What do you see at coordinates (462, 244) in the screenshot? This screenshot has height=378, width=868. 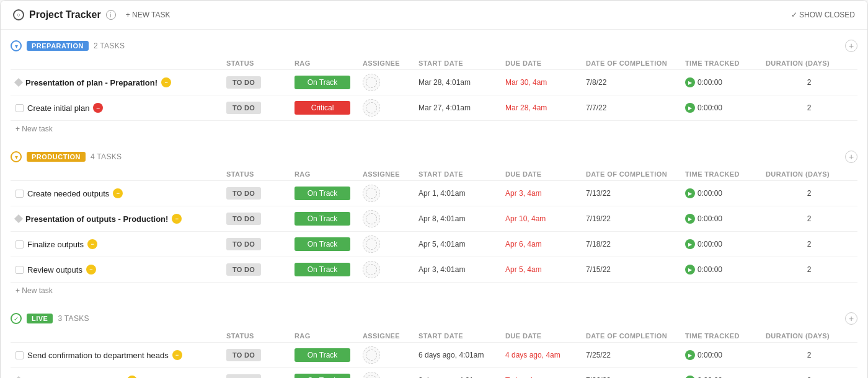 I see `start-date: Apr 5, 4:01am` at bounding box center [462, 244].